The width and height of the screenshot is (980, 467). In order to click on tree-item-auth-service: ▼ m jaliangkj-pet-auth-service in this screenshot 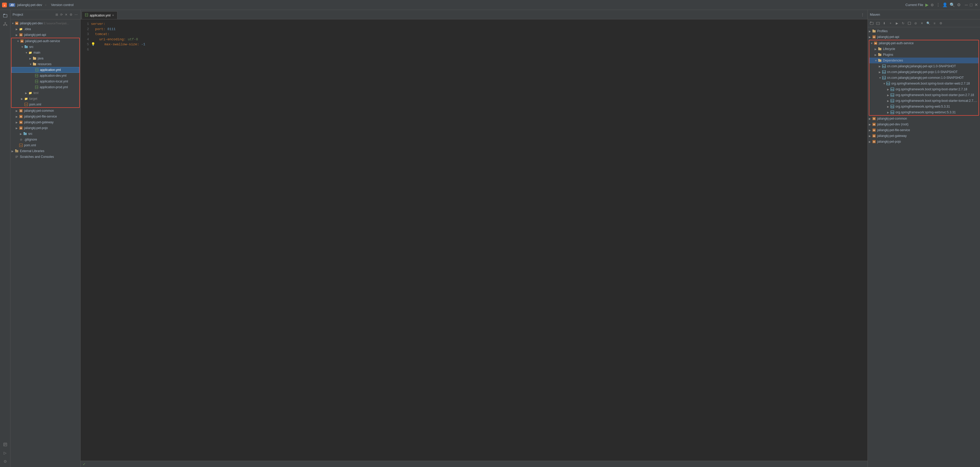, I will do `click(45, 41)`.